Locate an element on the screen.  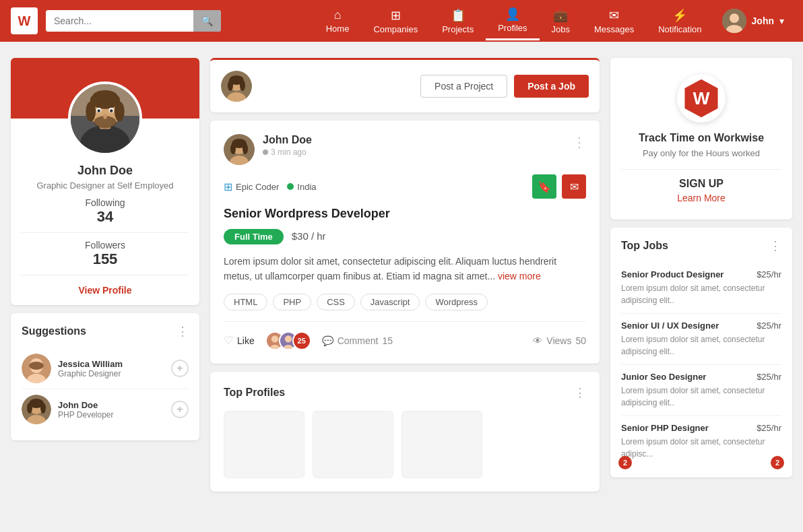
top-profiles-menu-icon: ⋮ is located at coordinates (580, 393).